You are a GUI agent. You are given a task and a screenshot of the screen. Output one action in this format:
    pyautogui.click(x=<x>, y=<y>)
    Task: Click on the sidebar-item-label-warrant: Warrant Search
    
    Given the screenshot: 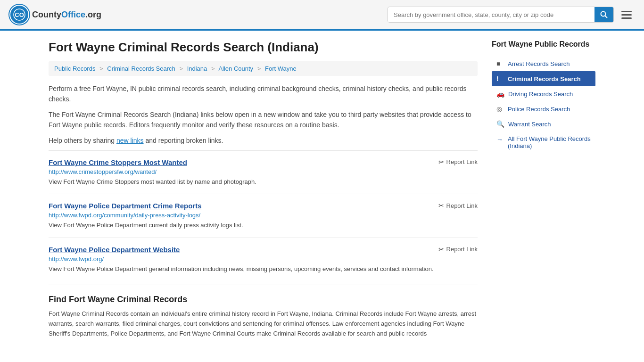 What is the action you would take?
    pyautogui.click(x=530, y=124)
    